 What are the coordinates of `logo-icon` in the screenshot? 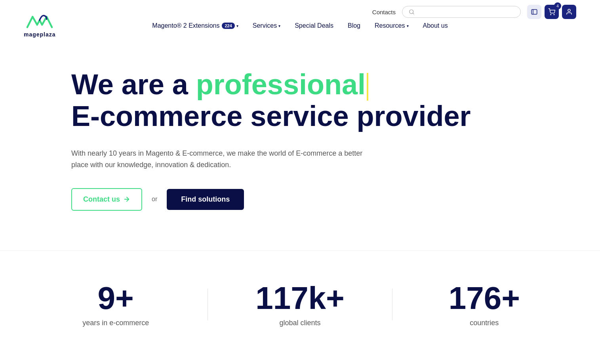 It's located at (40, 22).